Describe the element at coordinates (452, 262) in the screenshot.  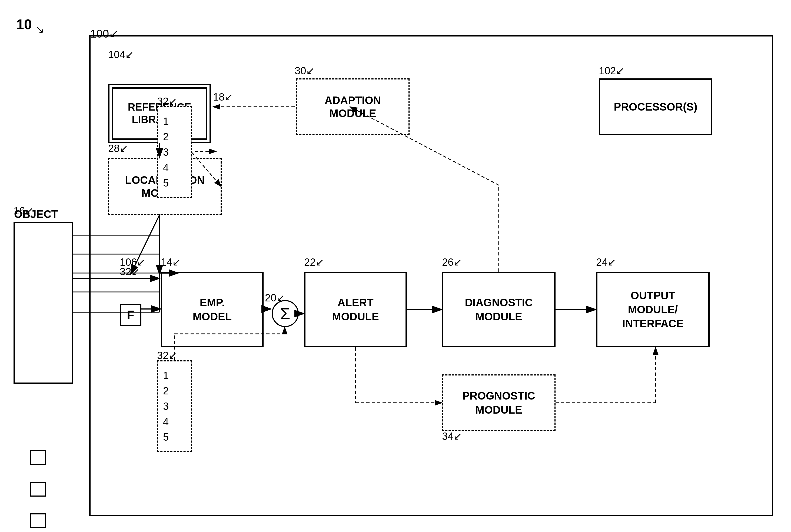
I see `label-26: 26↙` at that location.